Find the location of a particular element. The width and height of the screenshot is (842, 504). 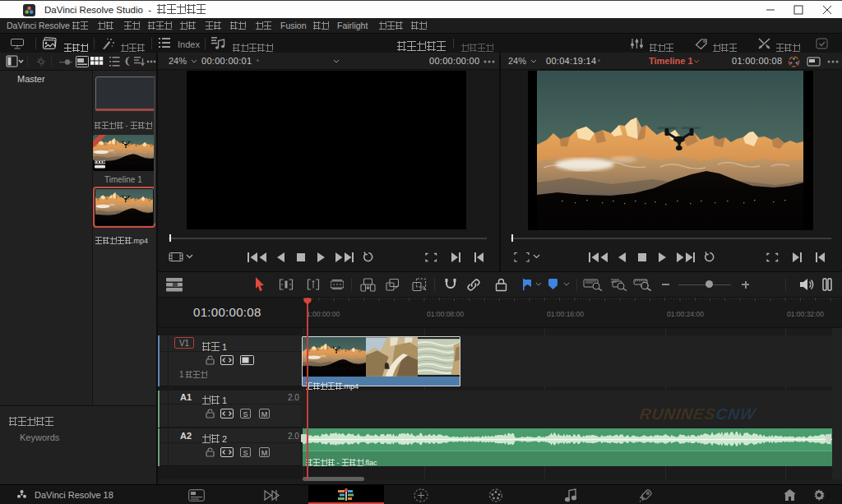

svg-text: 01:00:24:00 is located at coordinates (686, 314).